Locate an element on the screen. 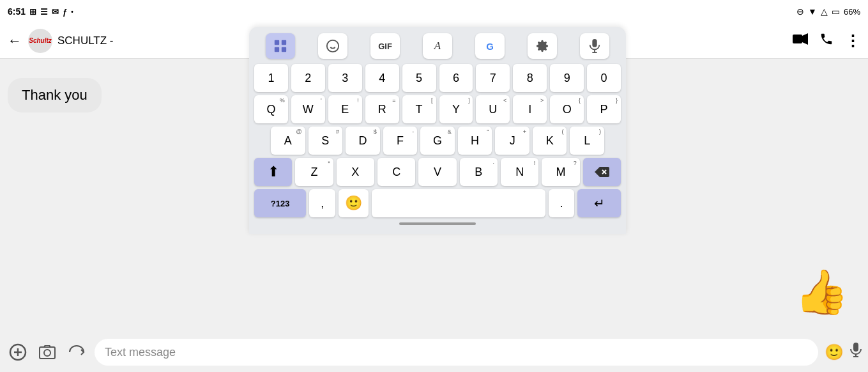 The width and height of the screenshot is (868, 372). key-x: X is located at coordinates (355, 172).